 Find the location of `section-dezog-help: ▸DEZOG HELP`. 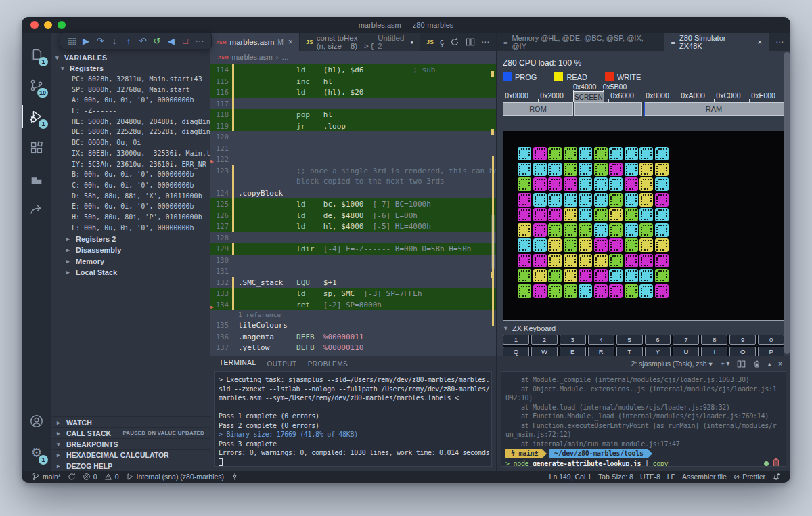

section-dezog-help: ▸DEZOG HELP is located at coordinates (131, 465).